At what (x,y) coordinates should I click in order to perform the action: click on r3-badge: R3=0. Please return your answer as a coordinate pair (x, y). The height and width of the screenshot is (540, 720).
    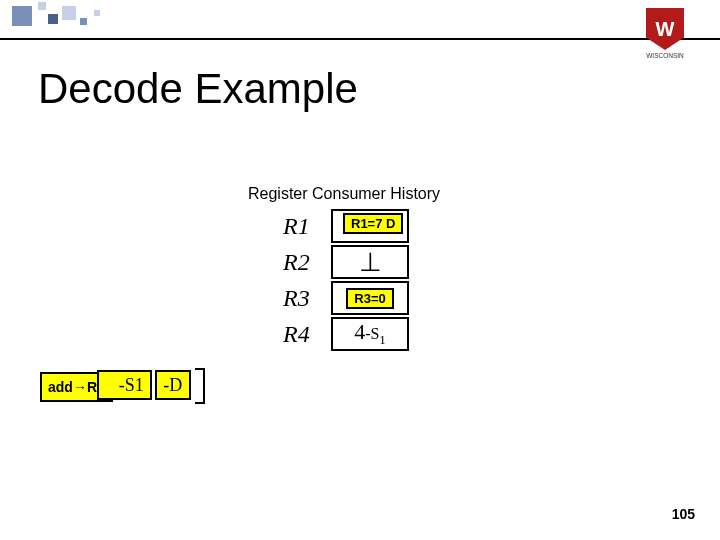
    Looking at the image, I should click on (370, 298).